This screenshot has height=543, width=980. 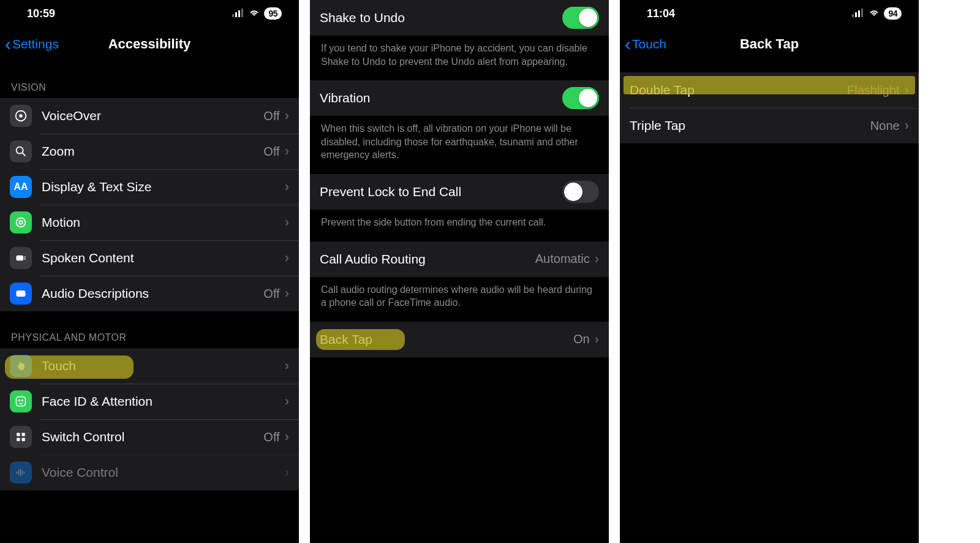 I want to click on cell-spoken-content: Spoken Content ›, so click(x=149, y=258).